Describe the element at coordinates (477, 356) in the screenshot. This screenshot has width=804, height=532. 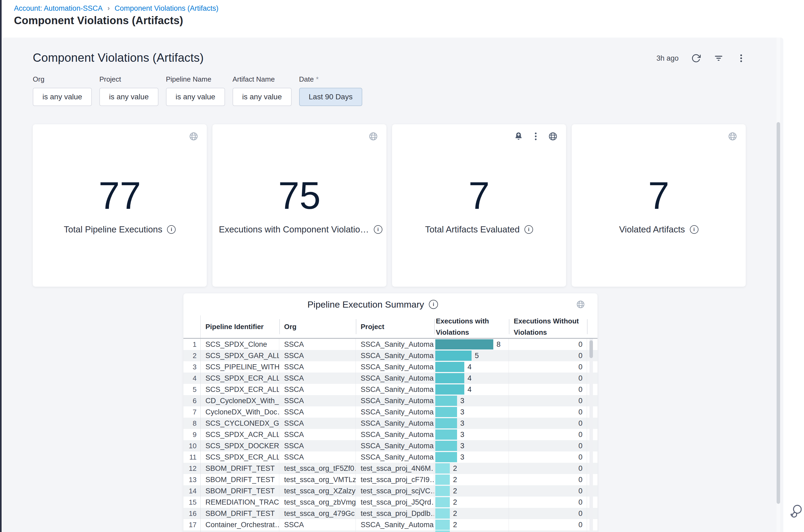
I see `violations-bar-value: 5` at that location.